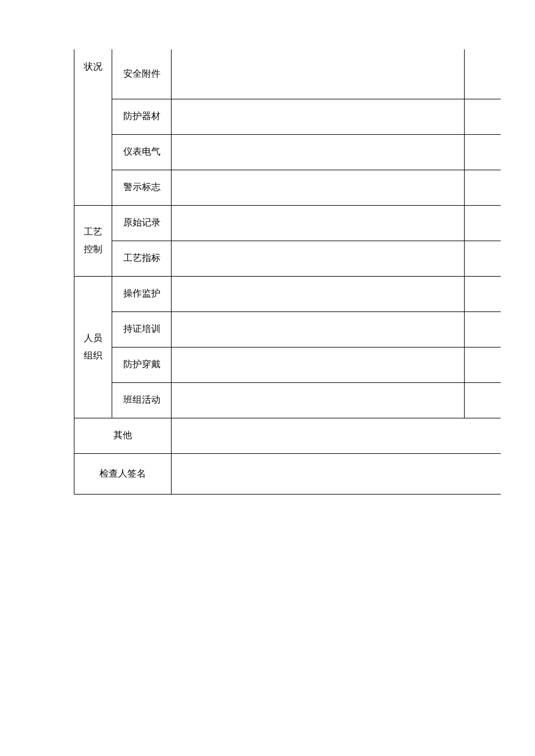 The width and height of the screenshot is (535, 756). I want to click on result-process-index, so click(483, 258).